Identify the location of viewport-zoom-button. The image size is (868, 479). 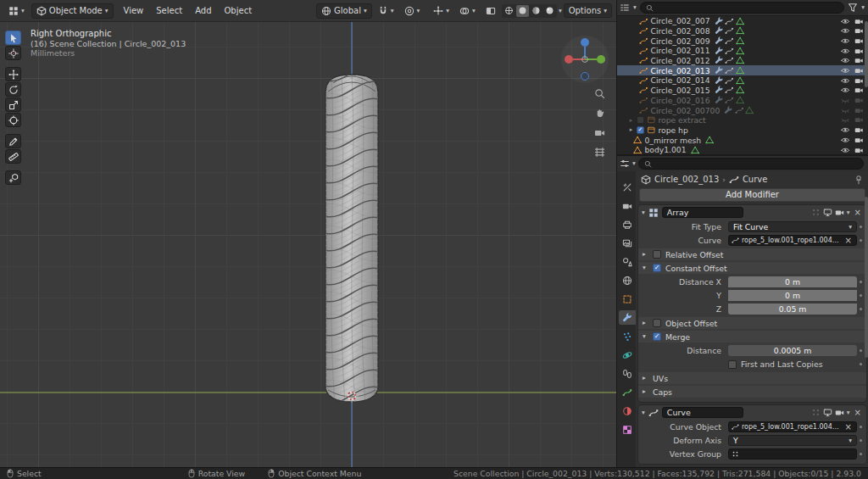
(599, 93).